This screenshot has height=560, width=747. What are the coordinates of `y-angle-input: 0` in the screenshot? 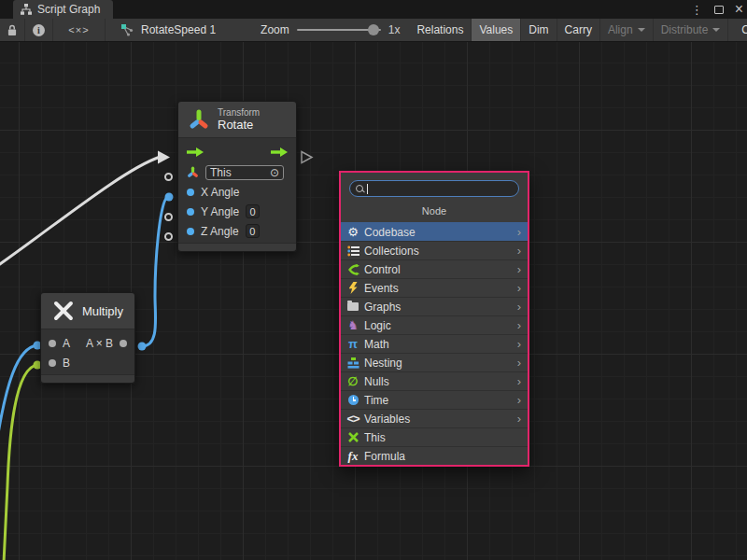 It's located at (252, 211).